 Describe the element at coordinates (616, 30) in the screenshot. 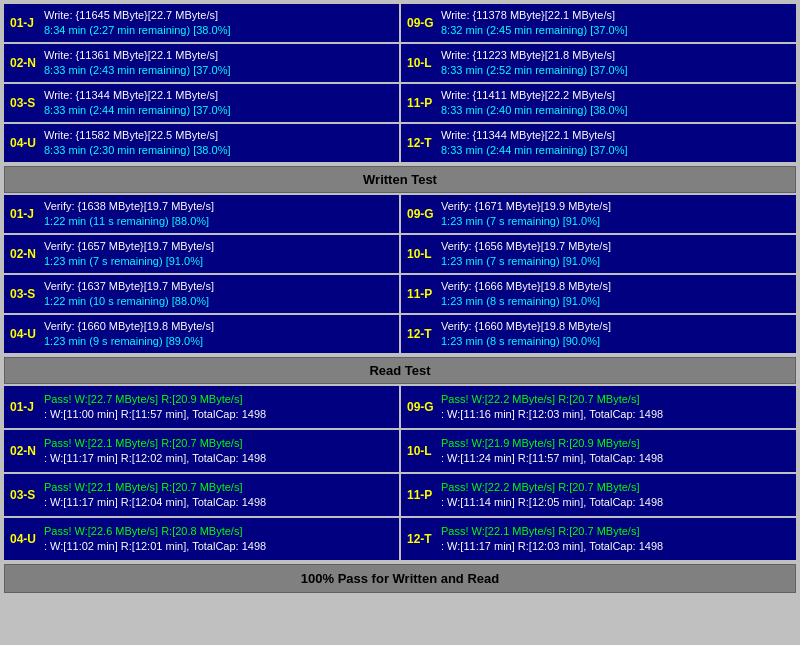

I see `cell-line2: 8:32 min (2:45 min remaining) [37.0%]` at that location.